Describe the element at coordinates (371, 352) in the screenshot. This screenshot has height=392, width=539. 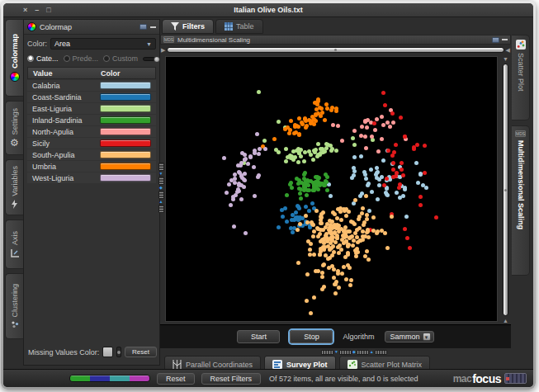
I see `marker-up-icon: ▲` at that location.